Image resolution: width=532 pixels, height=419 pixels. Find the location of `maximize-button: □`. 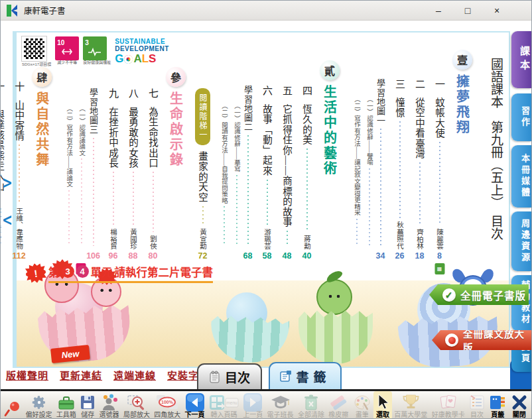

maximize-button: □ is located at coordinates (468, 11).